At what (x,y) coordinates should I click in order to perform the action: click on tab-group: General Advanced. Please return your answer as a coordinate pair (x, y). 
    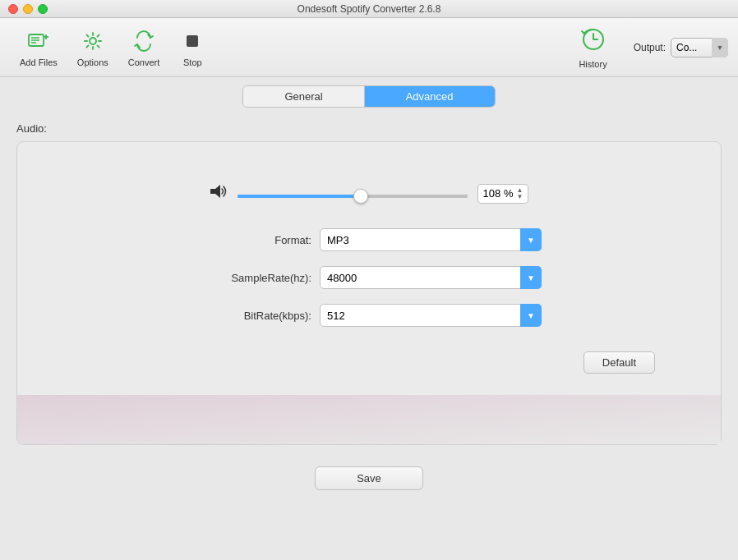
    Looking at the image, I should click on (368, 97).